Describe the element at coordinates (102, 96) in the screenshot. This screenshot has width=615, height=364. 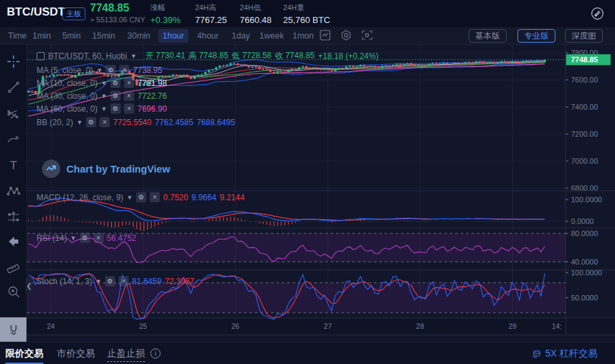
I see `indicator-row-ma30: MA (30, close, 0)▼ ⚙× 7722.76` at that location.